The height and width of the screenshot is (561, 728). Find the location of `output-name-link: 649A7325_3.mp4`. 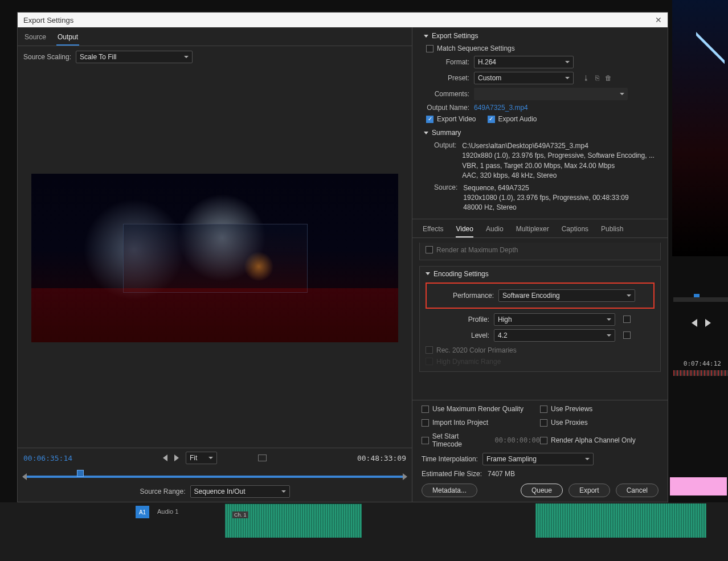

output-name-link: 649A7325_3.mp4 is located at coordinates (501, 108).